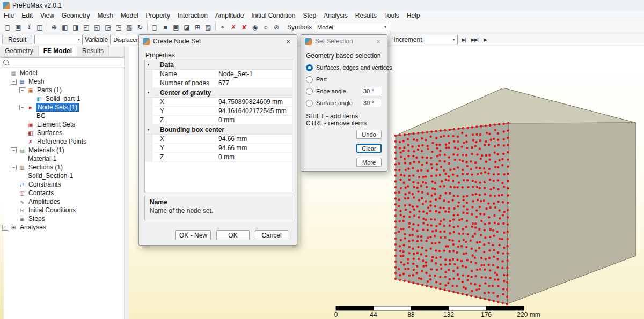 The image size is (644, 319). I want to click on tree-item-solid-section-1: Solid_Section-1, so click(62, 176).